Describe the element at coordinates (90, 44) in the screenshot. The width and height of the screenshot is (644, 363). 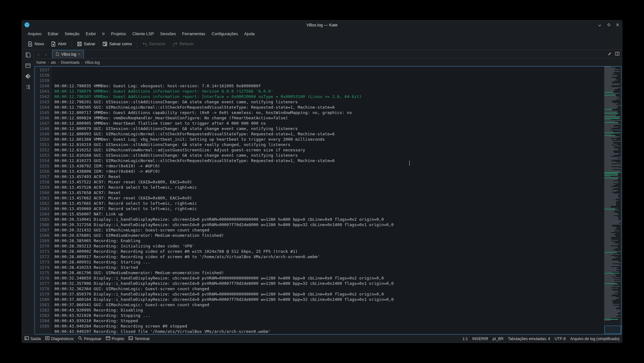
I see `save-label: Salvar` at that location.